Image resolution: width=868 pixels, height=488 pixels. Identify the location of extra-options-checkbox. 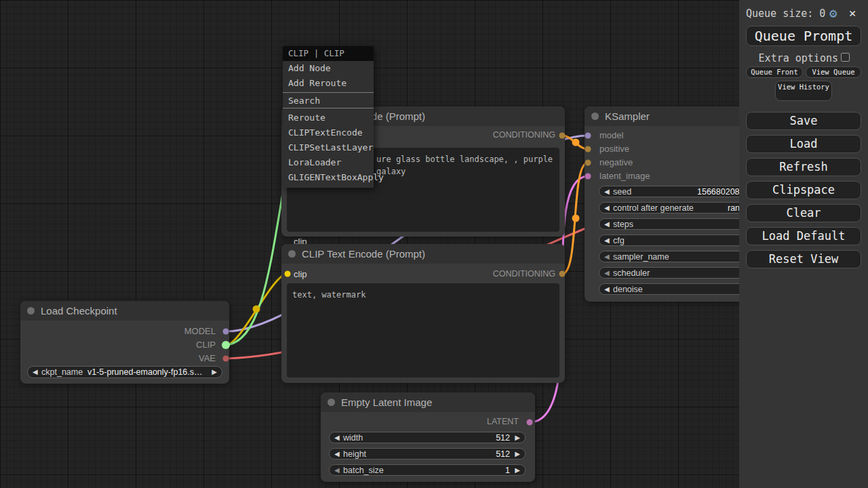
(845, 57).